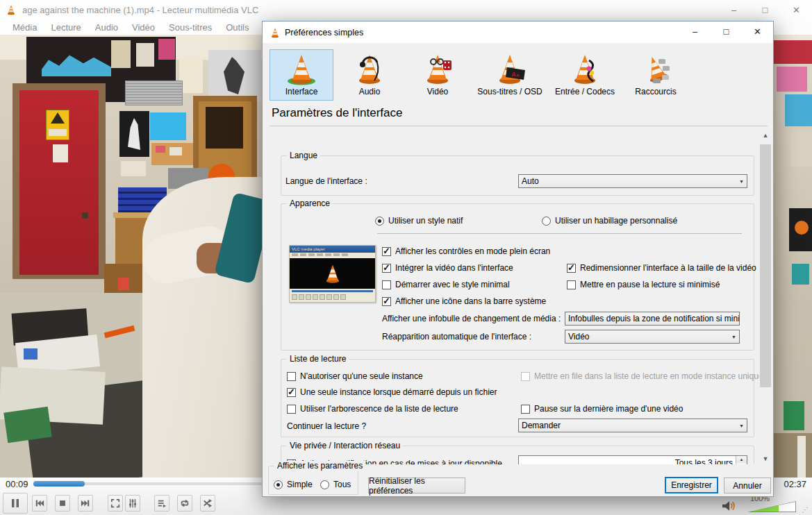  Describe the element at coordinates (15, 503) in the screenshot. I see `pause-button` at that location.